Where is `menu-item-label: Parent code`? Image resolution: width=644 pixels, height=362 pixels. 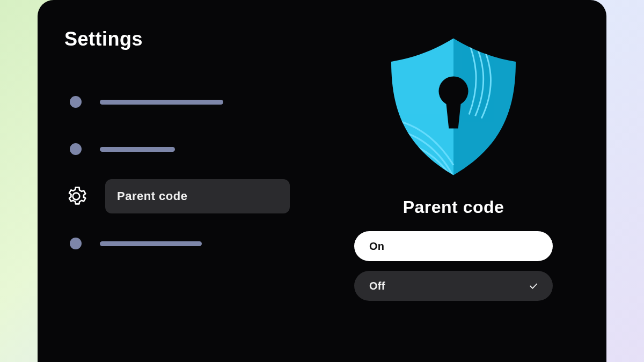 menu-item-label: Parent code is located at coordinates (197, 196).